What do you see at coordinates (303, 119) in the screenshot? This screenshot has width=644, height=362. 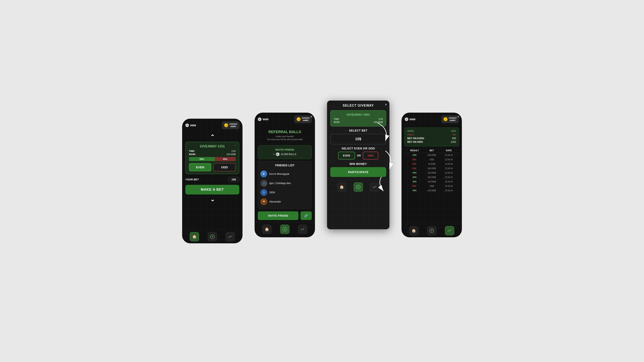 I see `connect-wallet-btn-2: 💰 connectwallet` at bounding box center [303, 119].